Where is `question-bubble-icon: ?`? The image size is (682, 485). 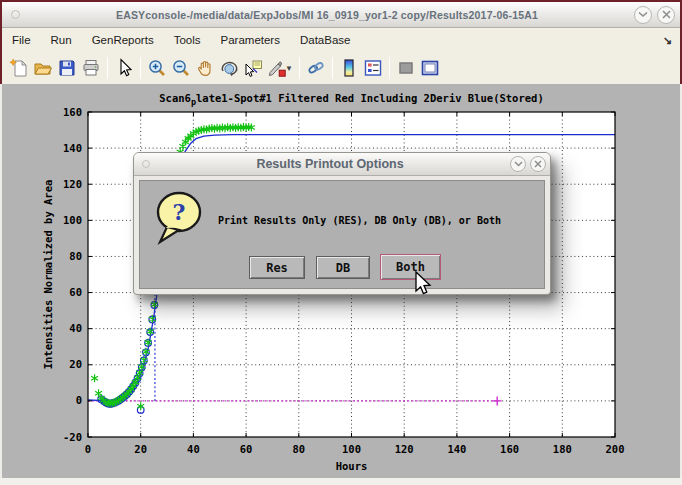
question-bubble-icon: ? is located at coordinates (180, 217).